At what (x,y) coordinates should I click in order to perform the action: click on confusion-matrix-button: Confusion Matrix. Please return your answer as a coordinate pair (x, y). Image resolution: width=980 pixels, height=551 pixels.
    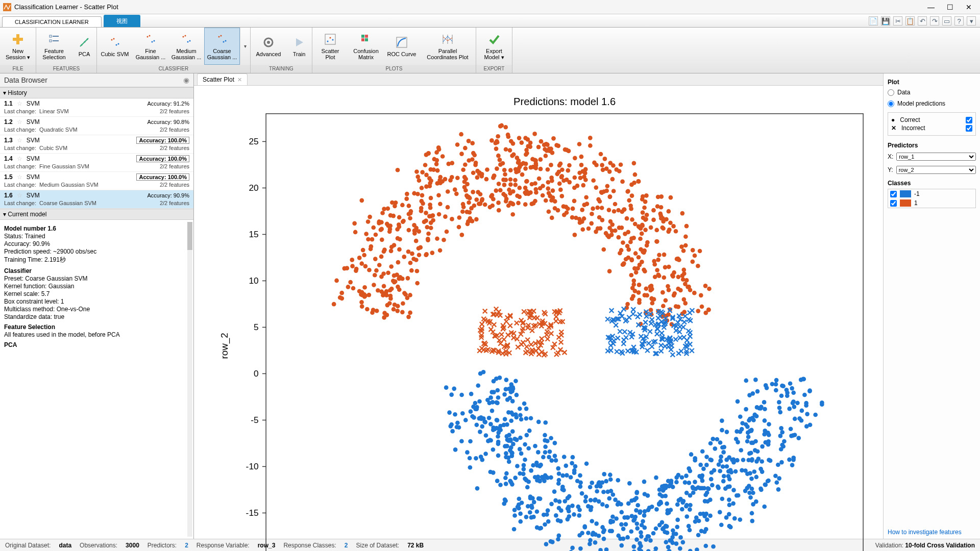
    Looking at the image, I should click on (366, 46).